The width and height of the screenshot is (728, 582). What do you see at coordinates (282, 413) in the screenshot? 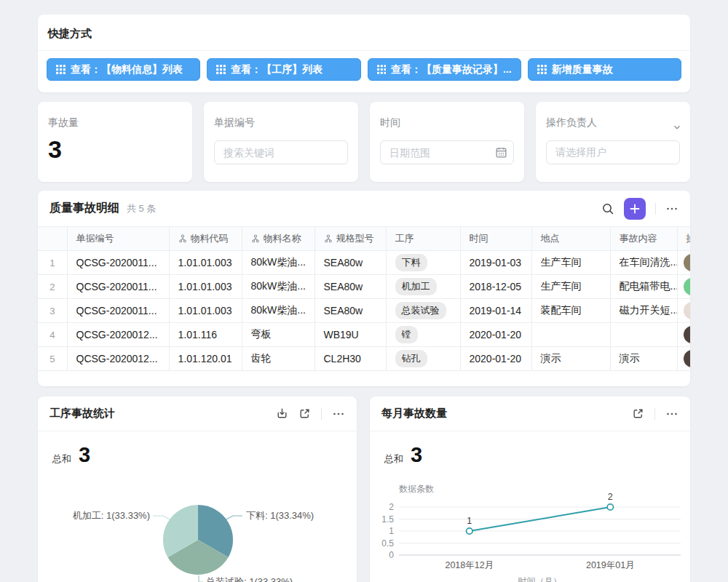
I see `export-button` at bounding box center [282, 413].